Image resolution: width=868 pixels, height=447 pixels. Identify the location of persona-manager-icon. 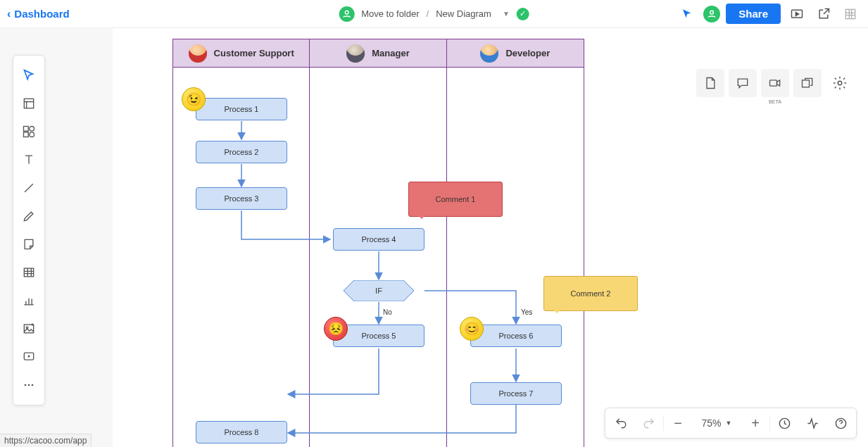
(356, 53).